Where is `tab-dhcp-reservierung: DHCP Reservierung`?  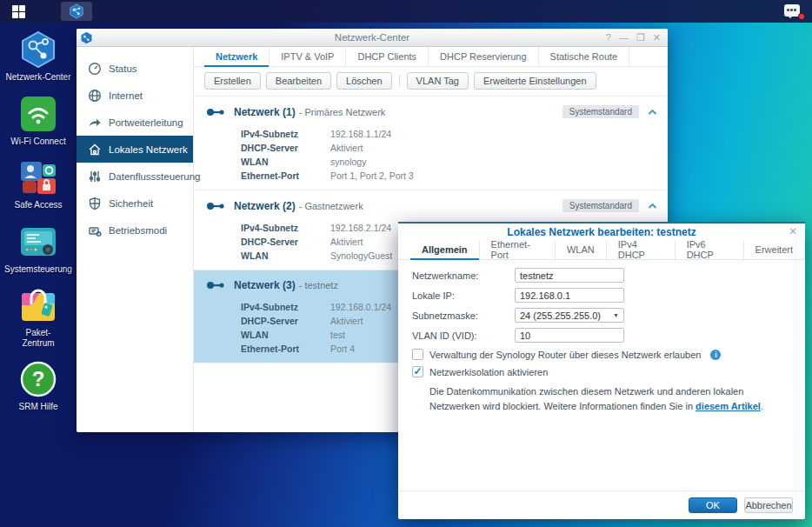 tab-dhcp-reservierung: DHCP Reservierung is located at coordinates (483, 57).